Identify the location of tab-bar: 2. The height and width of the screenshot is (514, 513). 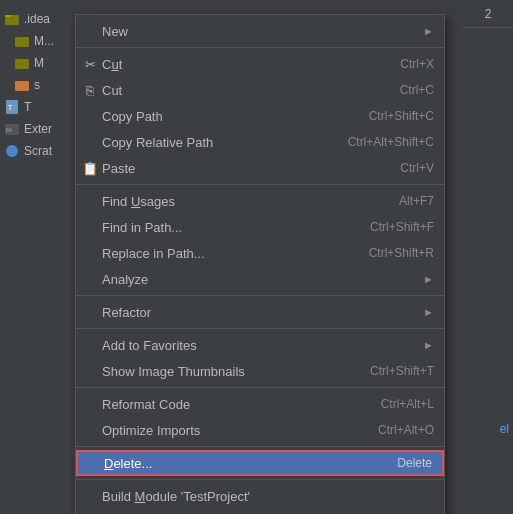
(488, 14).